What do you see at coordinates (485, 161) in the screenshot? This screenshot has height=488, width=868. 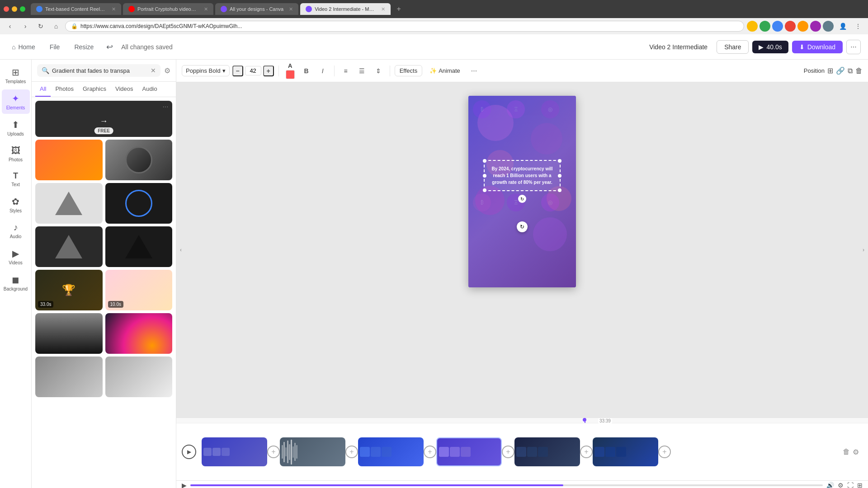 I see `resize-handle-tl` at bounding box center [485, 161].